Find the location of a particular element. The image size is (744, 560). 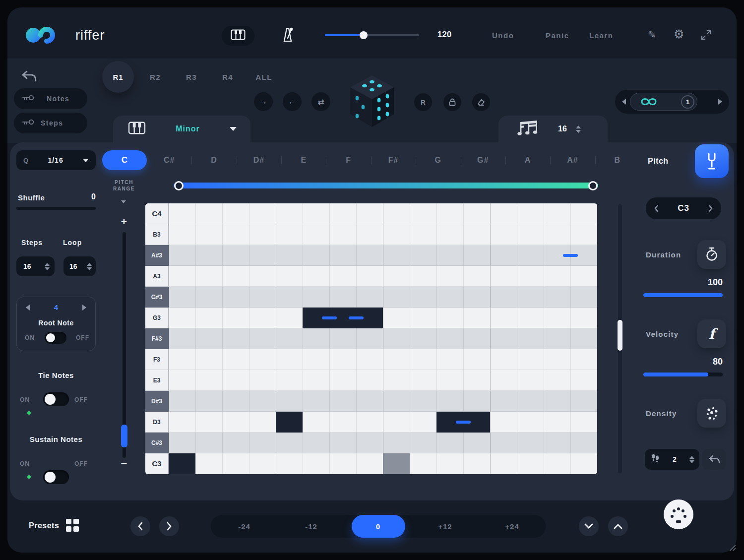

grid-cell-G#3-3 is located at coordinates (236, 297).